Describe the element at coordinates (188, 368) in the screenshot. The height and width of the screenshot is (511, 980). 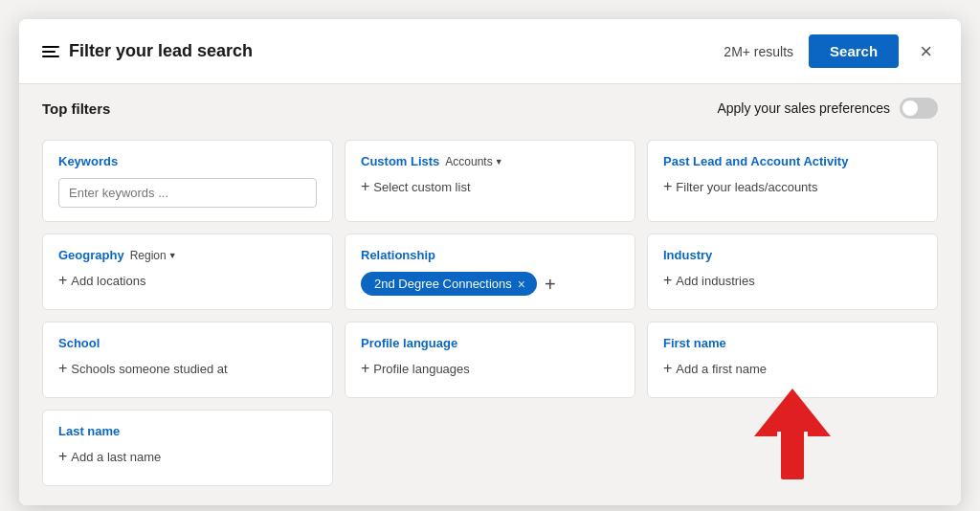
I see `school-action: + Schools someone studied at` at that location.